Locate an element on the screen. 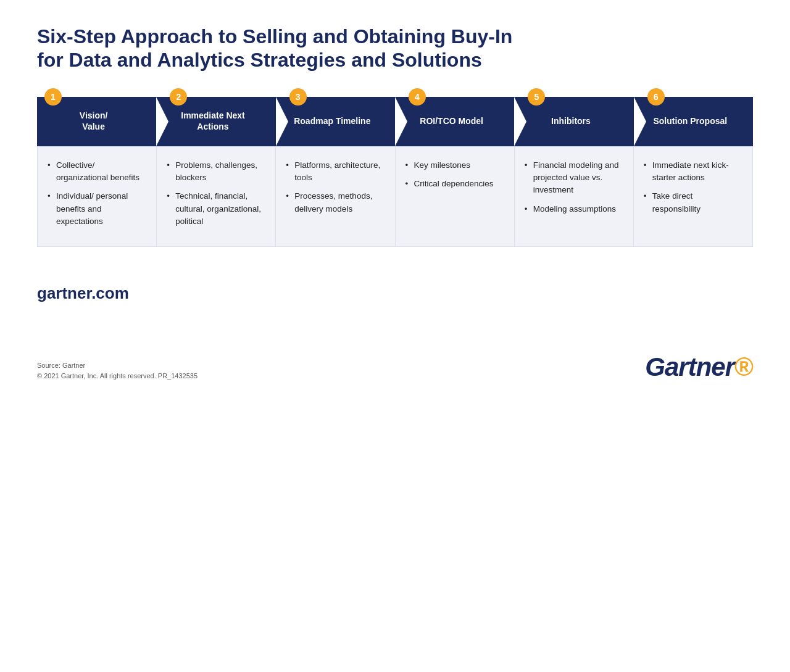  arrow-step-1: 1Vision/Value is located at coordinates (96, 122).